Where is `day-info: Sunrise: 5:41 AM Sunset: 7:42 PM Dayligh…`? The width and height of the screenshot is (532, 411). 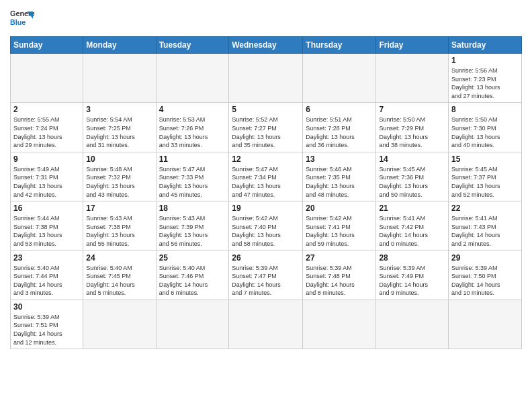 day-info: Sunrise: 5:41 AM Sunset: 7:42 PM Dayligh… is located at coordinates (412, 231).